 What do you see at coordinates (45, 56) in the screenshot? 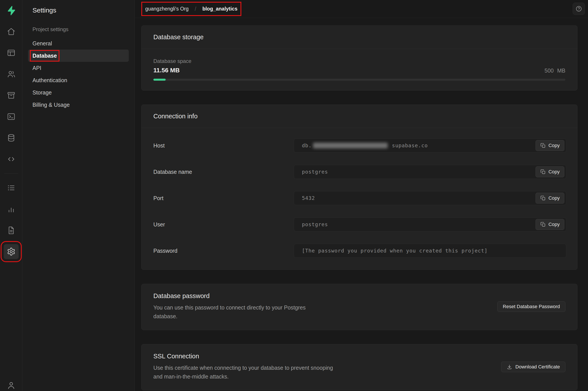
I see `sidebar-item-label: Database` at bounding box center [45, 56].